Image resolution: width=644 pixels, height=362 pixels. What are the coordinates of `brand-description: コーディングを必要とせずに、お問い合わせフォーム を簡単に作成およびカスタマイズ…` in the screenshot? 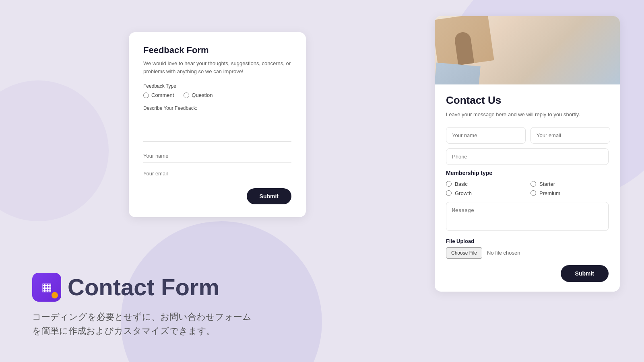 It's located at (149, 324).